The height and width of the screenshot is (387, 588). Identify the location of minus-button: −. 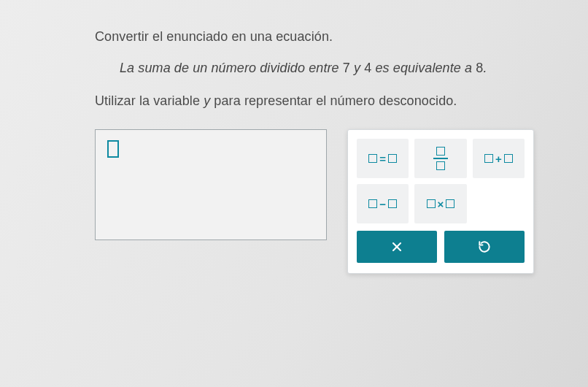
(382, 204).